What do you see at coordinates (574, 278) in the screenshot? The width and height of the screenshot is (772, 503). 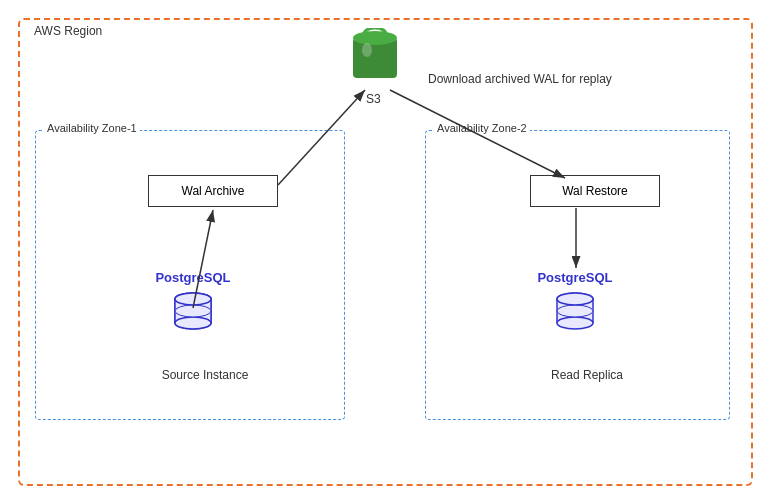 I see `pg-replica-text: PostgreSQL` at bounding box center [574, 278].